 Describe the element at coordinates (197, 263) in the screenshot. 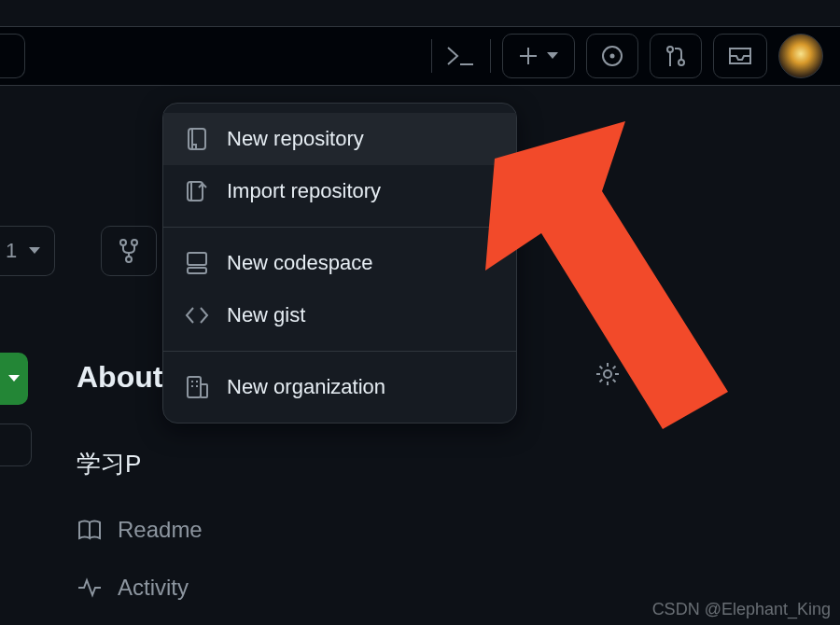

I see `codespaces-icon` at that location.